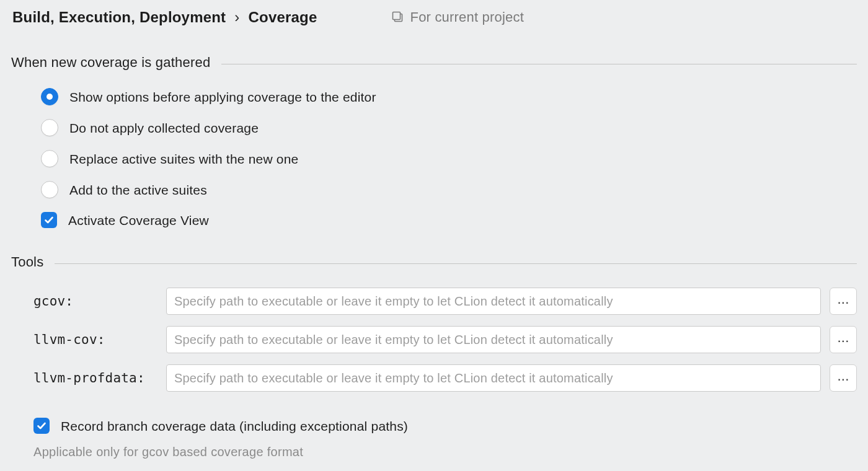 This screenshot has width=868, height=471. What do you see at coordinates (95, 301) in the screenshot?
I see `gcov-label: gcov:` at bounding box center [95, 301].